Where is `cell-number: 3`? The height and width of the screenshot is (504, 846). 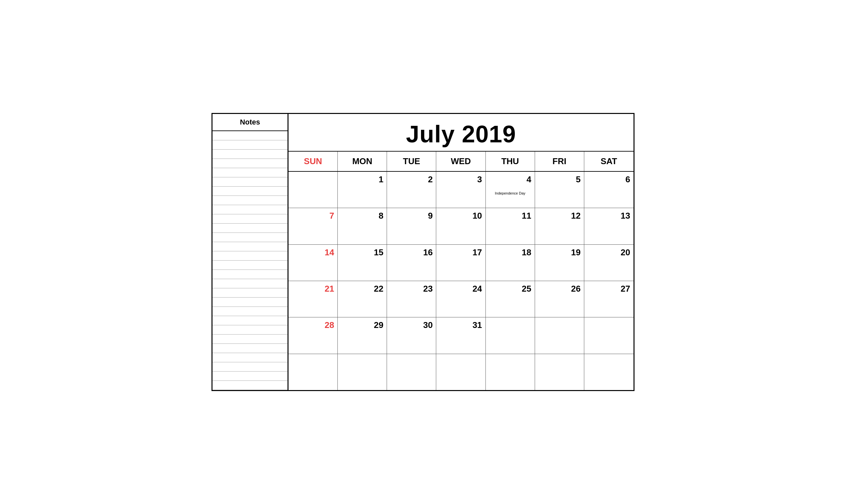
cell-number: 3 is located at coordinates (461, 179).